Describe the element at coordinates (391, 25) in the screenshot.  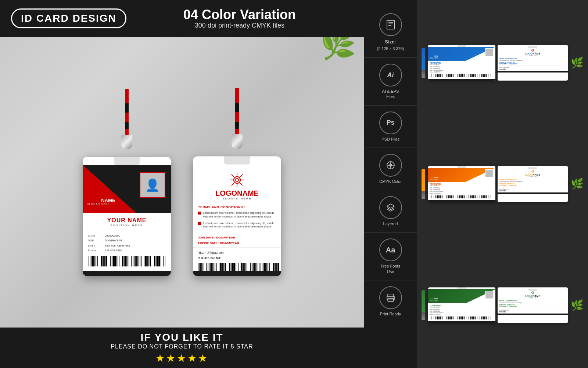
I see `size-icon` at that location.